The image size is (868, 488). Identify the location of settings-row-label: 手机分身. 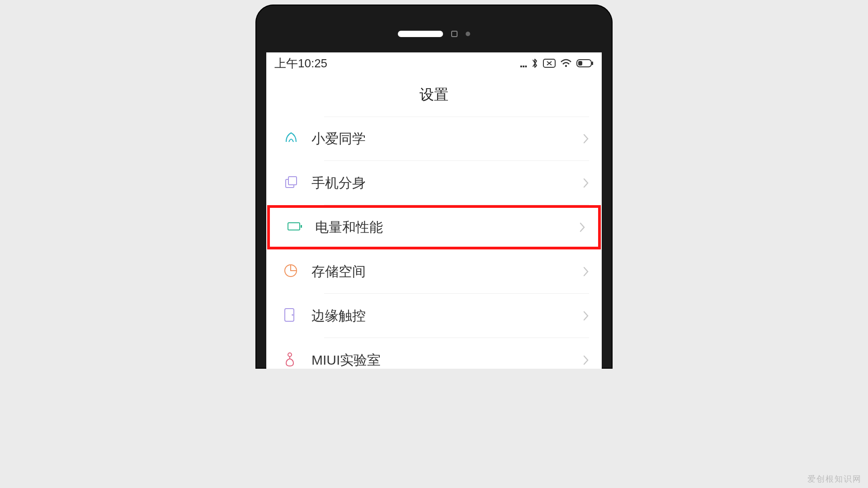
(447, 183).